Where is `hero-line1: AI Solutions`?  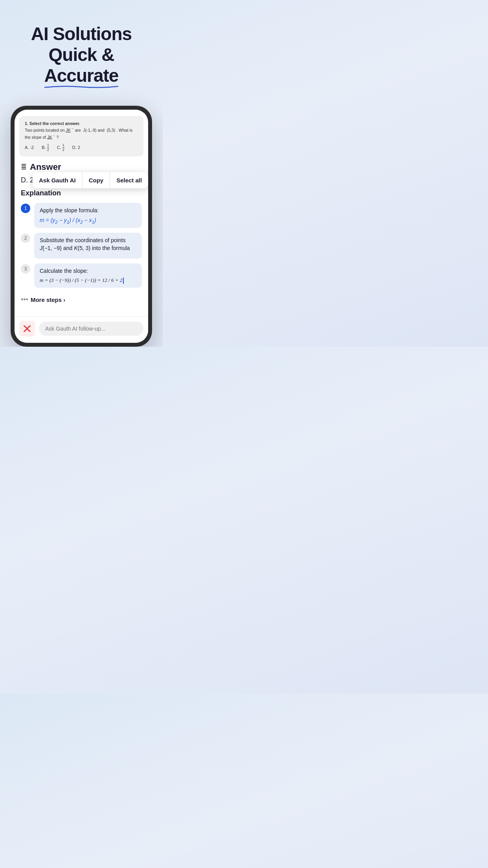 hero-line1: AI Solutions is located at coordinates (81, 34).